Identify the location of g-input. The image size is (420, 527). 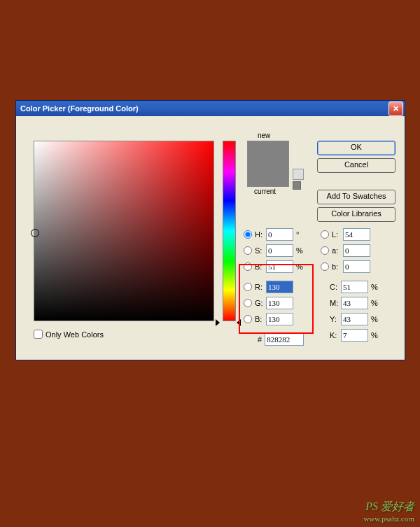
(280, 303).